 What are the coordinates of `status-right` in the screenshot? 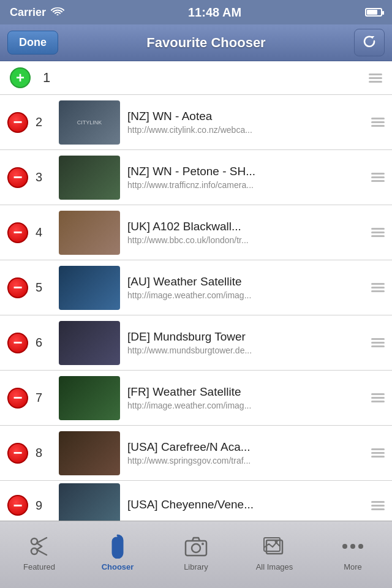 It's located at (374, 12).